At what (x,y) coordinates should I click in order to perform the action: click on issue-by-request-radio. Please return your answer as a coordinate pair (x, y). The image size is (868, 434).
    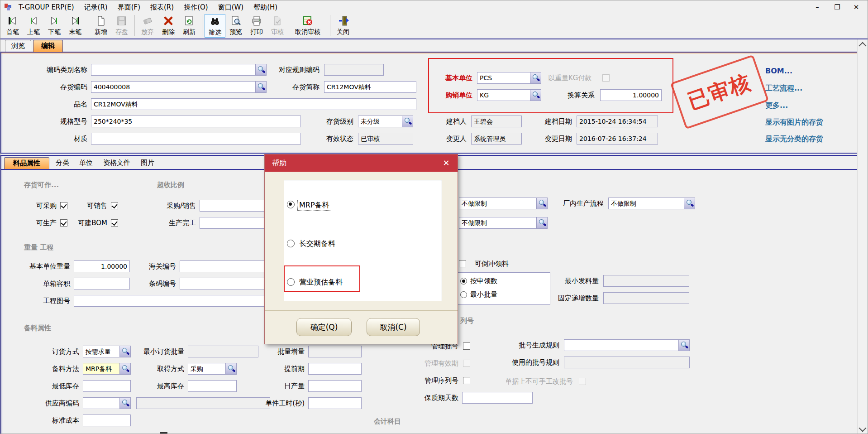
    Looking at the image, I should click on (463, 281).